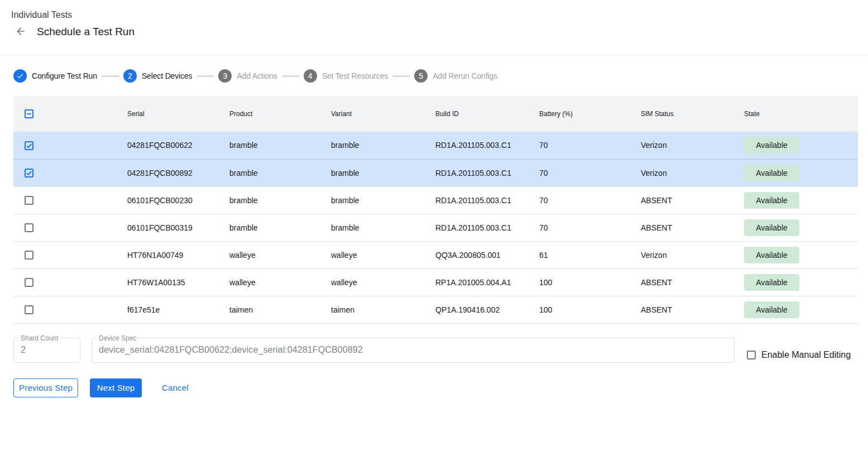  I want to click on cell-serial: 04281FQCB00892, so click(179, 173).